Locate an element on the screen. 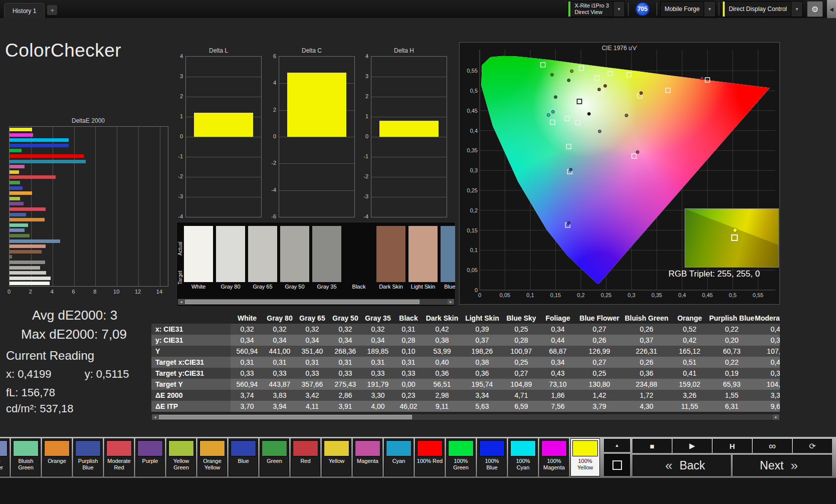 Image resolution: width=836 pixels, height=504 pixels. x-tick-label: 0,3 is located at coordinates (632, 295).